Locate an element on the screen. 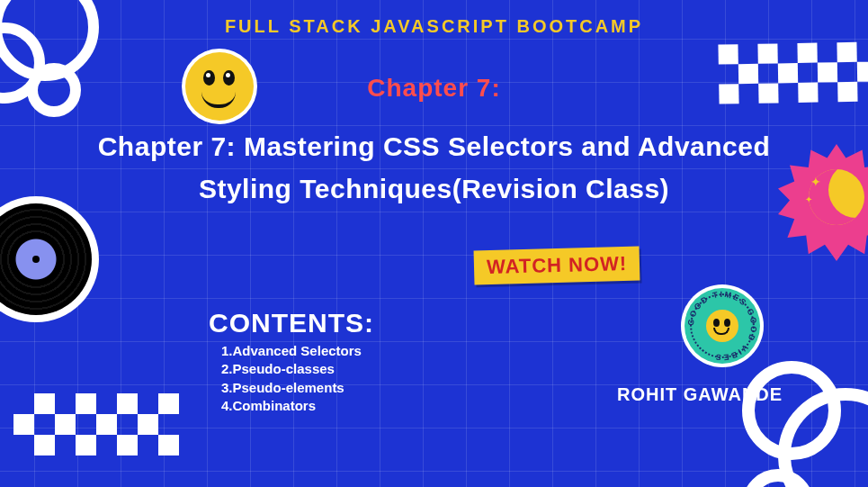 This screenshot has width=868, height=487. contents-heading: CONTENTS: is located at coordinates (291, 323).